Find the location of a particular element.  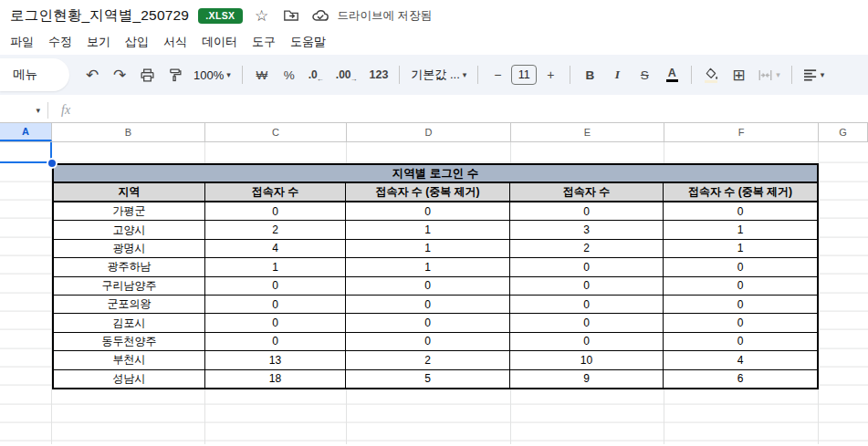

strikethrough-button: S is located at coordinates (644, 75).